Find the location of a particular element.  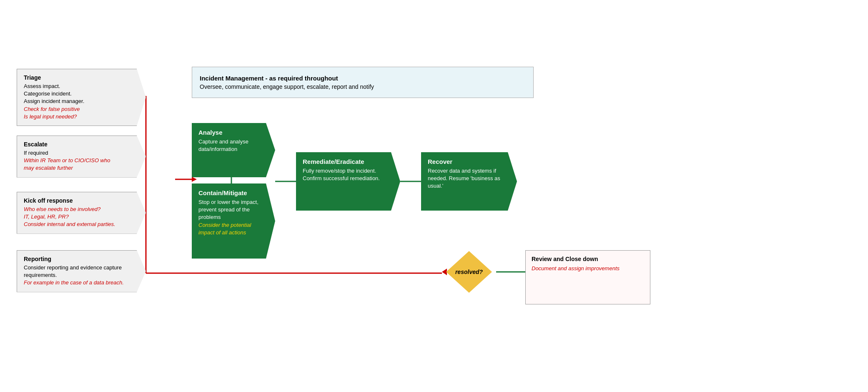

reporting-chevron: Reporting Consider reporting and evidenc… is located at coordinates (81, 271).